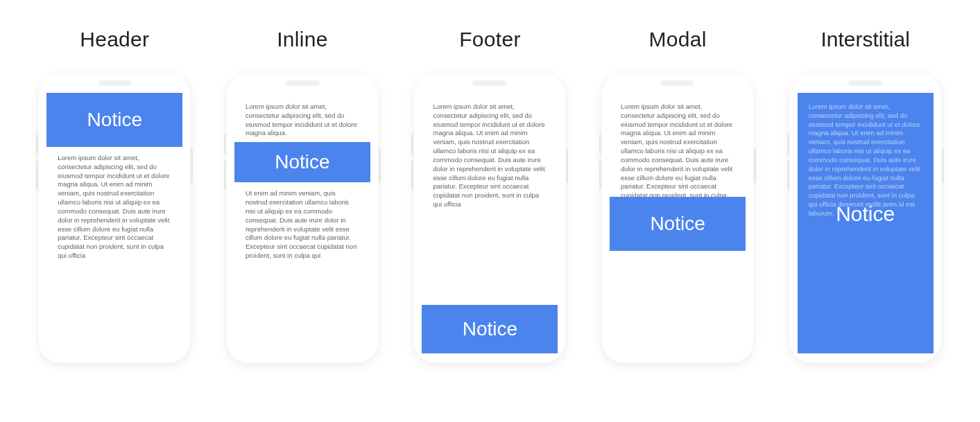 The width and height of the screenshot is (980, 422). I want to click on notice-banner-modal: Notice, so click(678, 224).